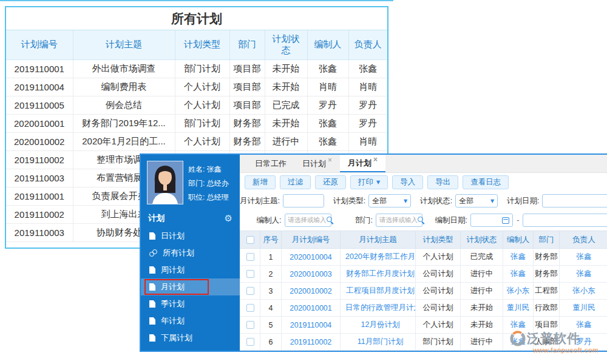 This screenshot has width=607, height=364. What do you see at coordinates (486, 182) in the screenshot?
I see `view-log-button: 查看日志` at bounding box center [486, 182].